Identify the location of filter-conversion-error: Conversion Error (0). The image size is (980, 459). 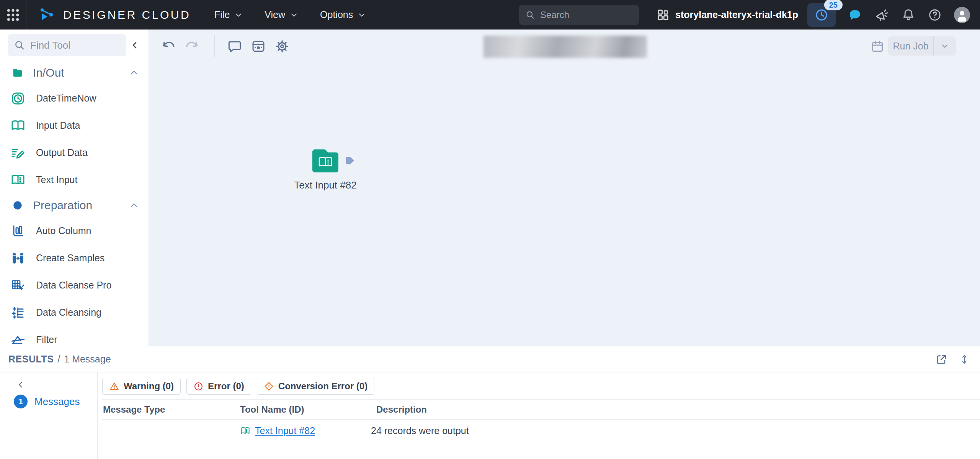
(315, 386).